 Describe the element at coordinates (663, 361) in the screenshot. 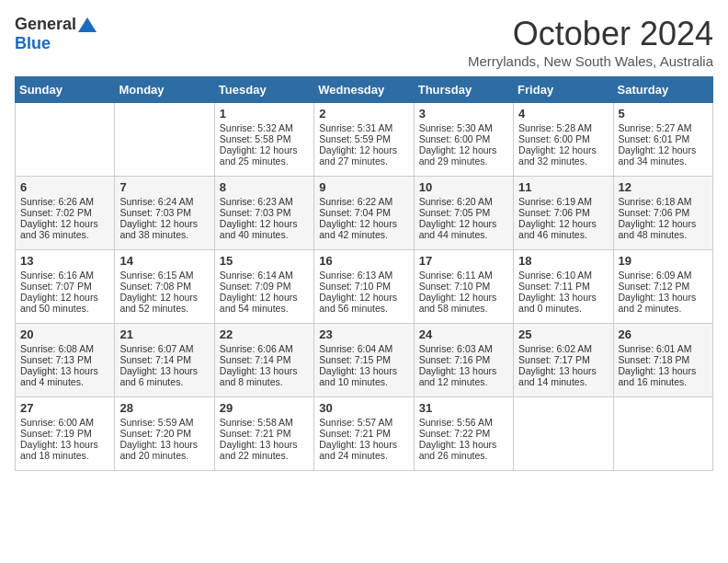

I see `calendar-cell: 26Sunrise: 6:01 AMSunset: 7:18 PMDayligh…` at that location.